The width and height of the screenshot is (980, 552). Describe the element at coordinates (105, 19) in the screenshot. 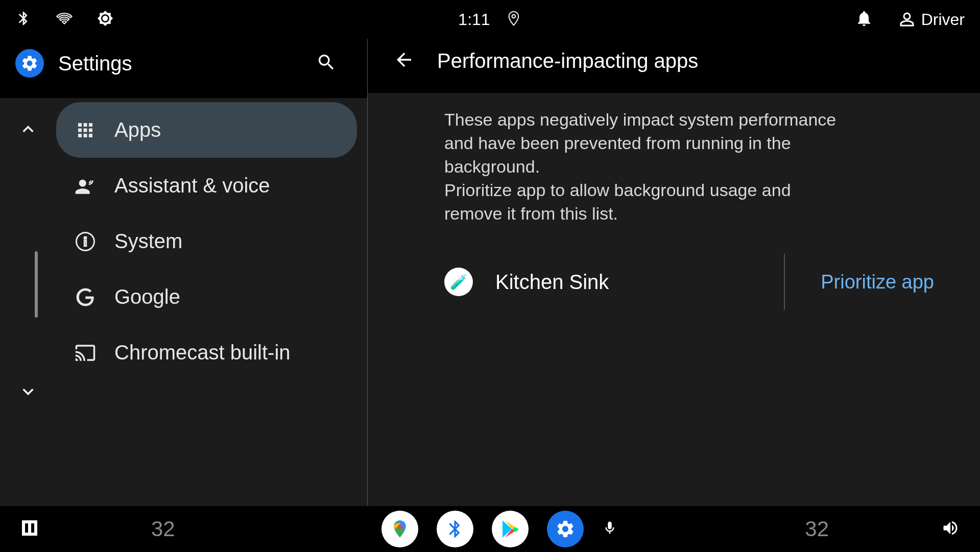

I see `brightness-icon` at that location.